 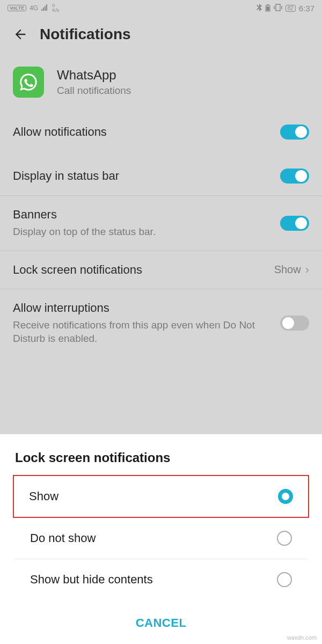 What do you see at coordinates (161, 580) in the screenshot?
I see `option-show-hide-contents: Show but hide contents` at bounding box center [161, 580].